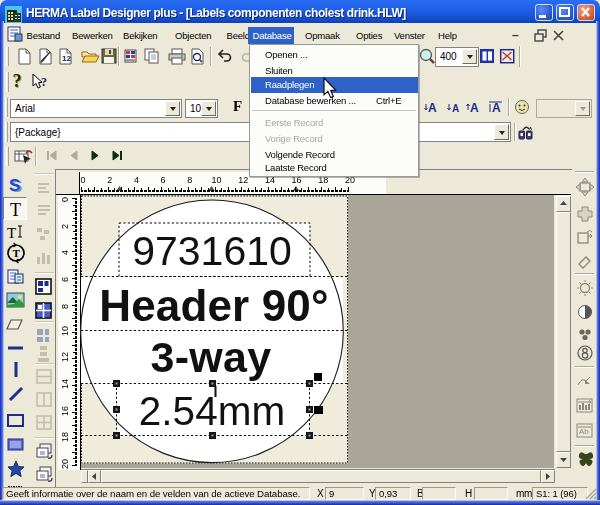  What do you see at coordinates (584, 432) in the screenshot?
I see `svg-text: Ab` at bounding box center [584, 432].